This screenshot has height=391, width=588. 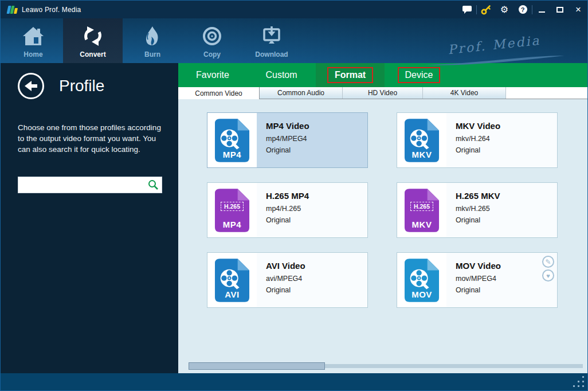 I want to click on profile-card-avi: AVI AVI Video avi/MPEG4 Original, so click(x=288, y=280).